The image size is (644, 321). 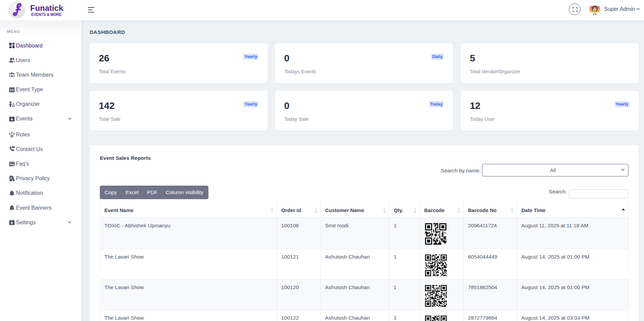 What do you see at coordinates (47, 8) in the screenshot?
I see `svg-text: Funatick` at bounding box center [47, 8].